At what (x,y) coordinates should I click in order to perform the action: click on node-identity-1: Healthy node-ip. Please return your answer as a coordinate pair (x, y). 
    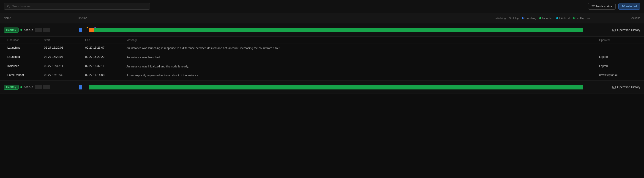
    Looking at the image, I should click on (40, 30).